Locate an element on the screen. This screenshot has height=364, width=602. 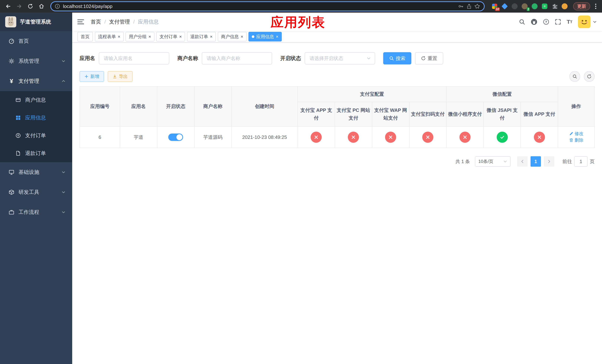
sidebar-toggle-icon is located at coordinates (81, 22).